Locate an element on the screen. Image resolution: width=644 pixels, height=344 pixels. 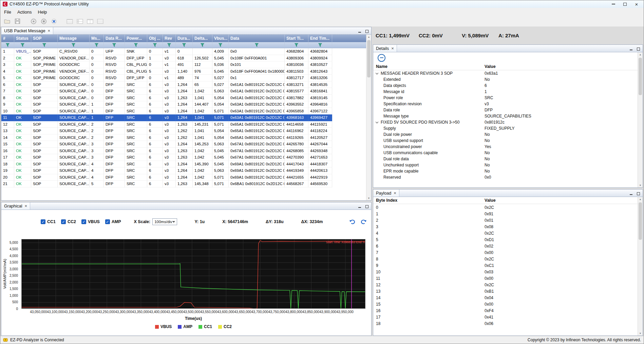
details-row: USB communications capableNo is located at coordinates (506, 153).